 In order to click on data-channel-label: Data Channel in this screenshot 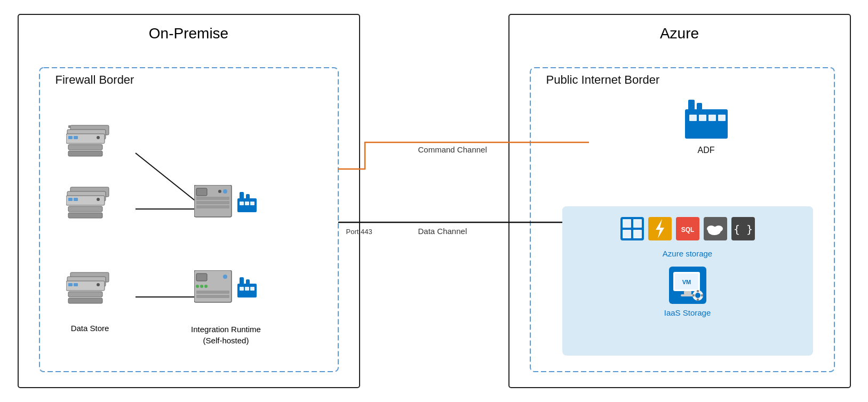, I will do `click(443, 231)`.